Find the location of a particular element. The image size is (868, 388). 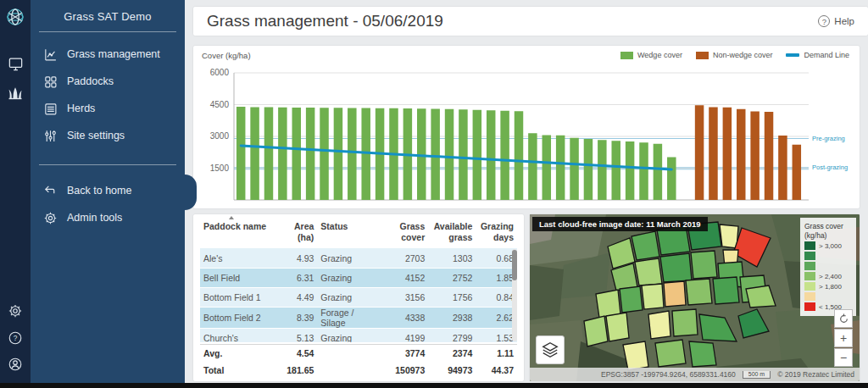

brand-logo-globe-icon is located at coordinates (15, 17).